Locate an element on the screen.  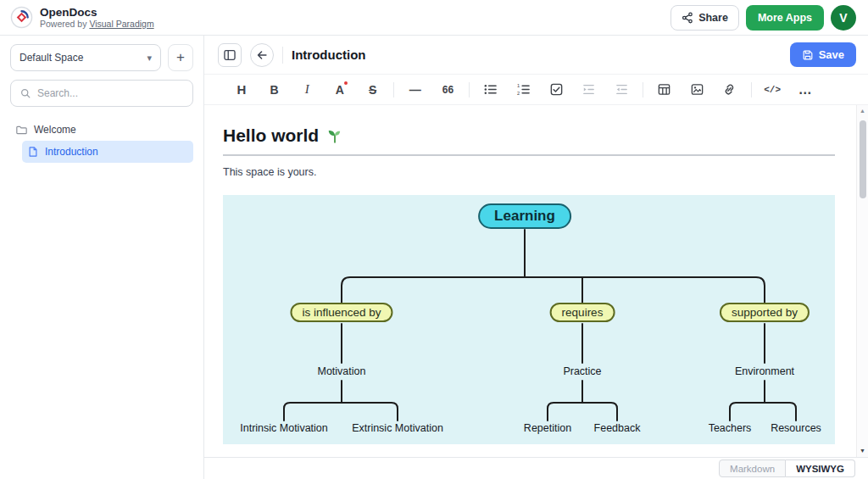
table-icon is located at coordinates (665, 90).